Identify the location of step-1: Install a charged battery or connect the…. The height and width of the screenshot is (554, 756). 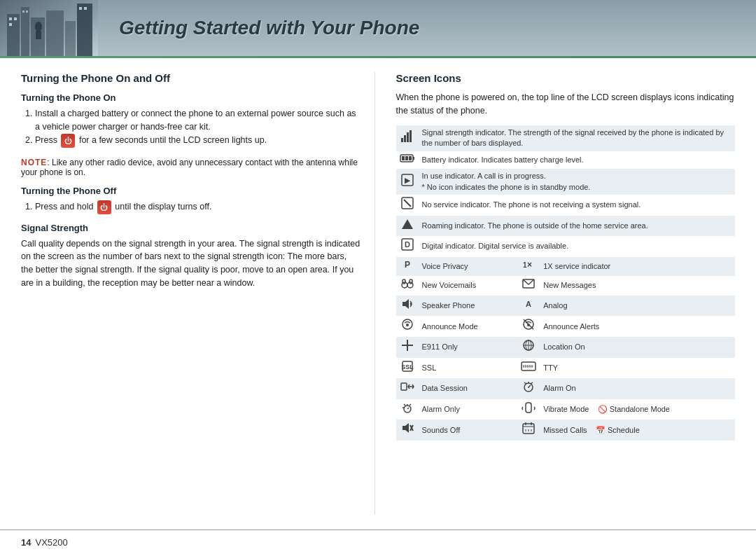
(197, 120).